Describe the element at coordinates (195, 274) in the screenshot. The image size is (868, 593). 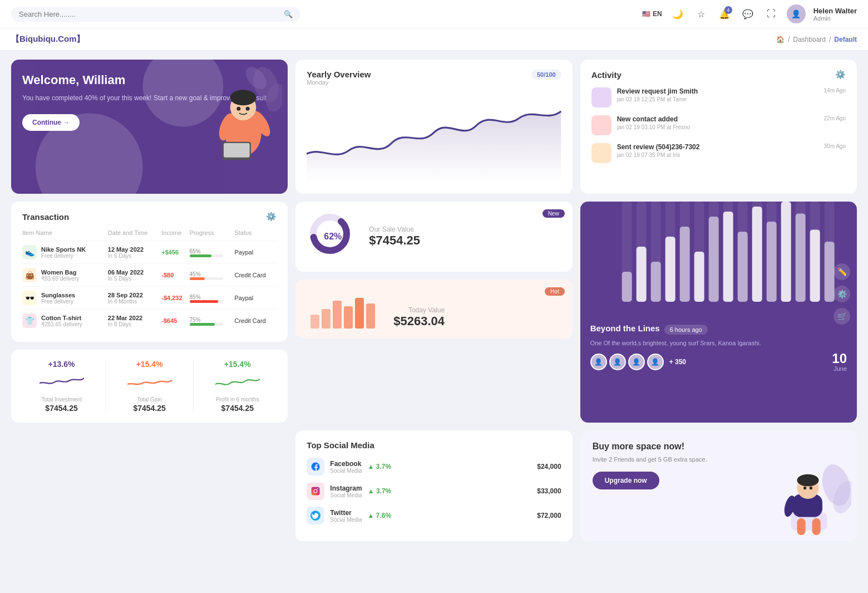
I see `item-progress-pct: 45%` at that location.